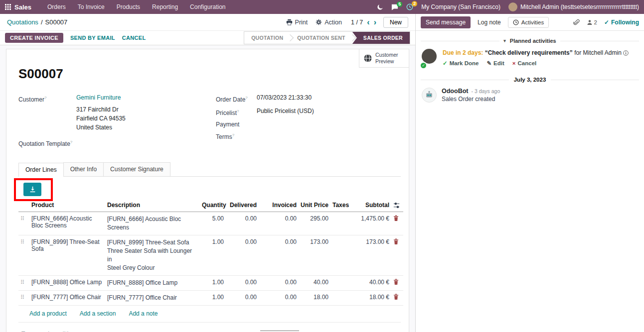 The height and width of the screenshot is (332, 644). What do you see at coordinates (98, 314) in the screenshot?
I see `add-a-section-link: Add a section` at bounding box center [98, 314].